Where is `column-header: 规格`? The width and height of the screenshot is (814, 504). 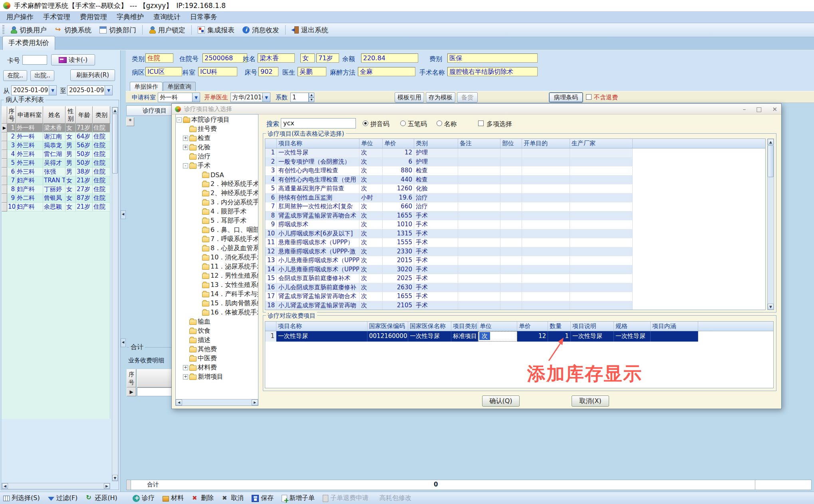 column-header: 规格 is located at coordinates (632, 326).